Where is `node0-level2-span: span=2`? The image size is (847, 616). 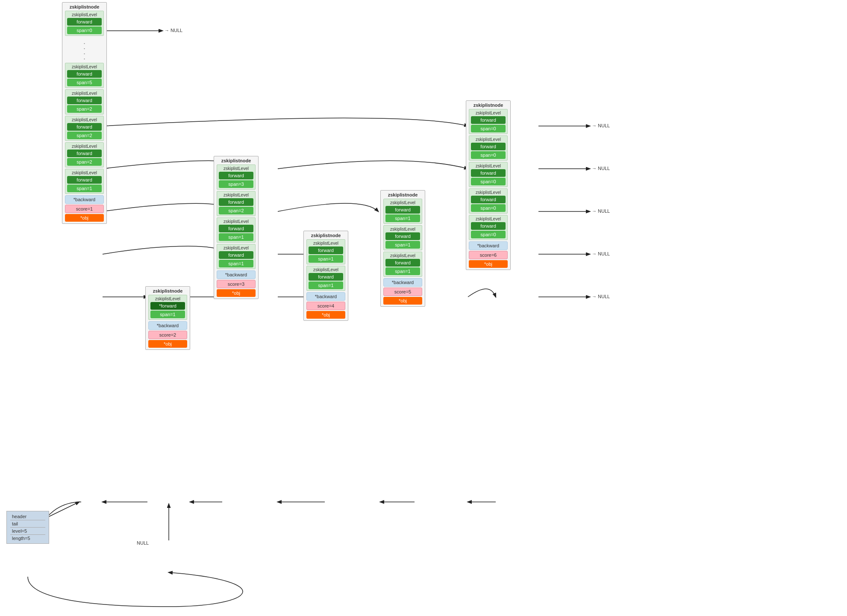
node0-level2-span: span=2 is located at coordinates (85, 109).